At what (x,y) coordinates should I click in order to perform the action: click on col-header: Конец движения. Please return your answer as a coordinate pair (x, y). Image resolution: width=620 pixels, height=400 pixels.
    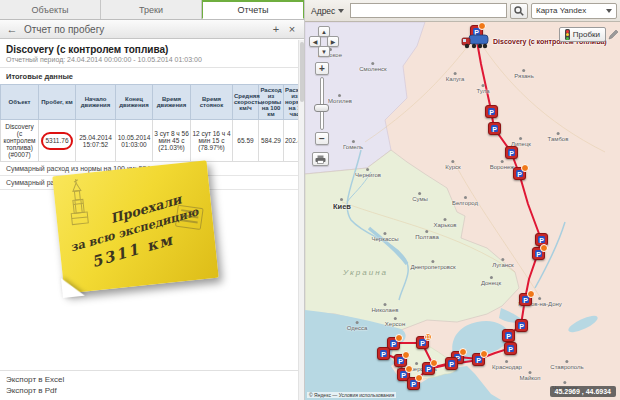
    Looking at the image, I should click on (134, 102).